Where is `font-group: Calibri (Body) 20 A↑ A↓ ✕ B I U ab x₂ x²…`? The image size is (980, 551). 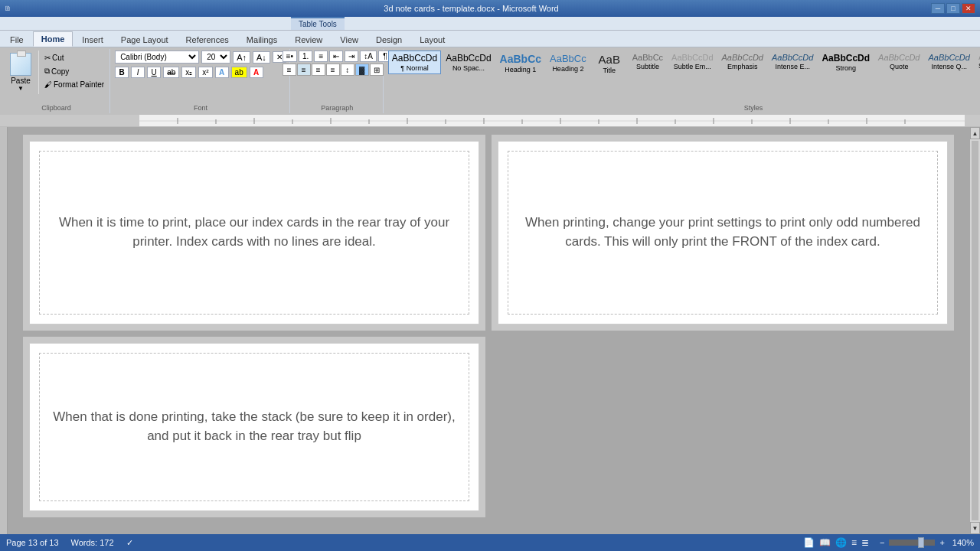 font-group: Calibri (Body) 20 A↑ A↓ ✕ B I U ab x₂ x²… is located at coordinates (201, 81).